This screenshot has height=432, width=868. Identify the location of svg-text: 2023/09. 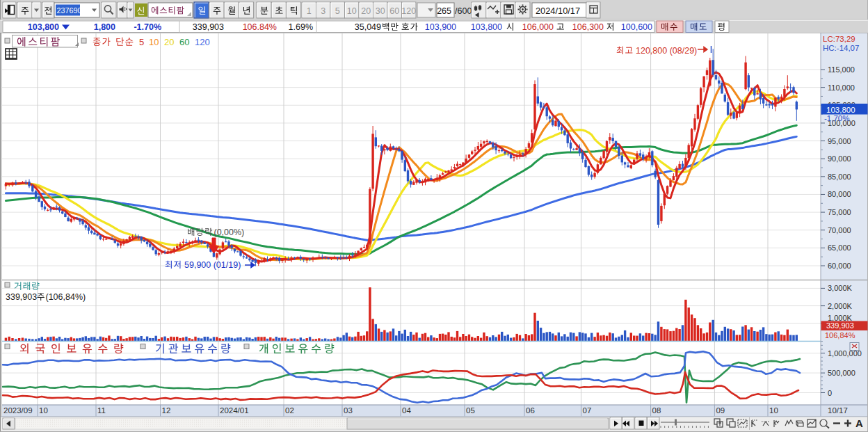
(18, 410).